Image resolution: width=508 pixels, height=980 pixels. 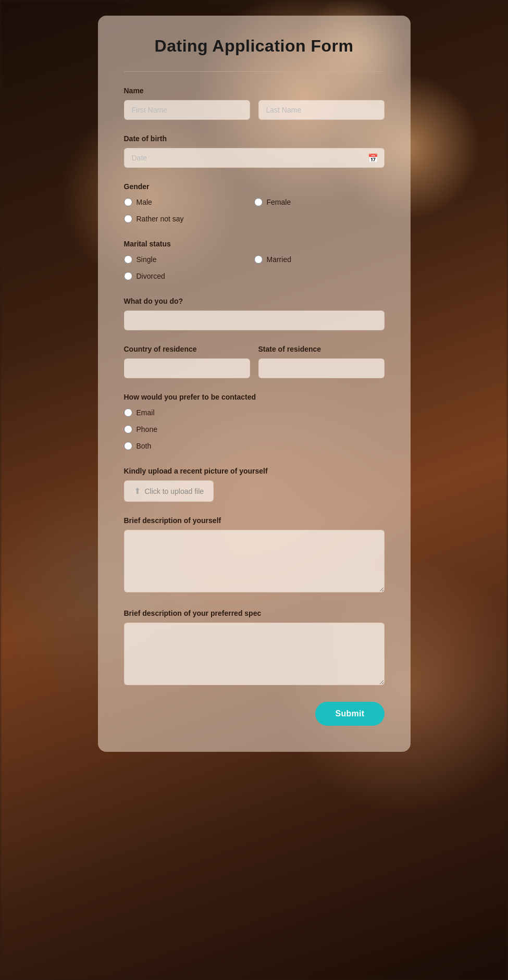 I want to click on occupation-input, so click(x=254, y=320).